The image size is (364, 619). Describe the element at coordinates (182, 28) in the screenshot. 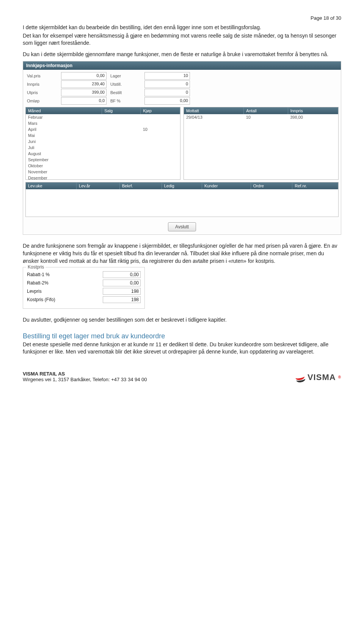

I see `body-text: I dette skjermbildet kan du bearbeide di…` at that location.